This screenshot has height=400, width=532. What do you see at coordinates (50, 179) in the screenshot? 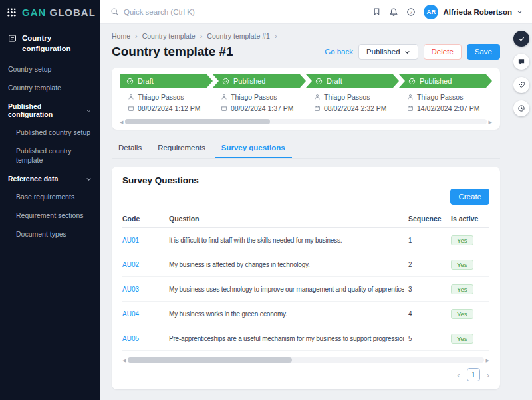
I see `sidebar-group-reference-data: Reference data` at bounding box center [50, 179].